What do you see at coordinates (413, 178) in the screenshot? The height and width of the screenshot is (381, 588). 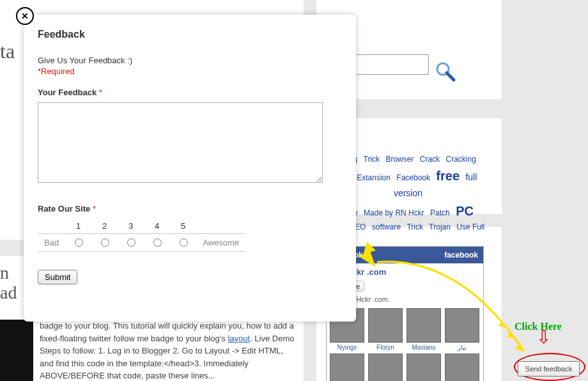 I see `tag-link: Facebook` at bounding box center [413, 178].